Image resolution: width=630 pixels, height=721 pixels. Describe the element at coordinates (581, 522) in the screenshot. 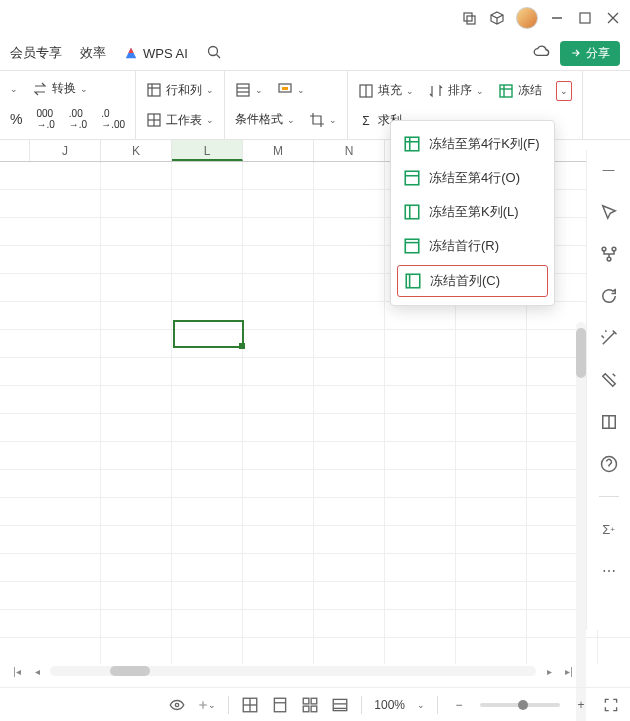

I see `vertical-scrollbar` at that location.